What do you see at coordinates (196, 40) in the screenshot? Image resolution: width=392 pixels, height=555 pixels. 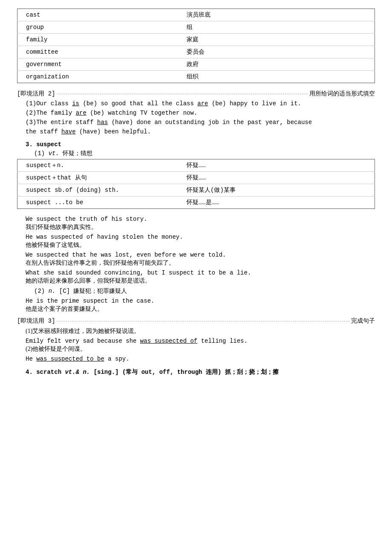 I see `vocab-row: family家庭` at bounding box center [196, 40].